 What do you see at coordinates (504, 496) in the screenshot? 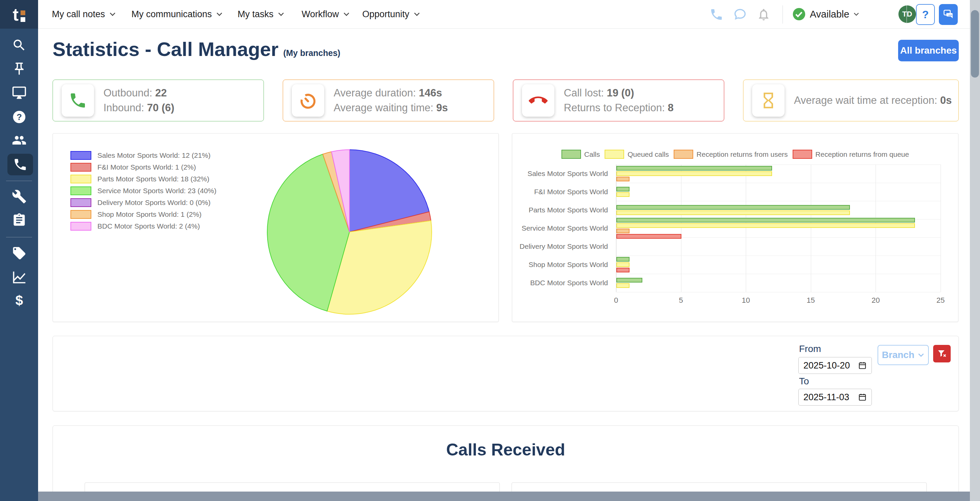
I see `horizontal-scrollbar` at bounding box center [504, 496].